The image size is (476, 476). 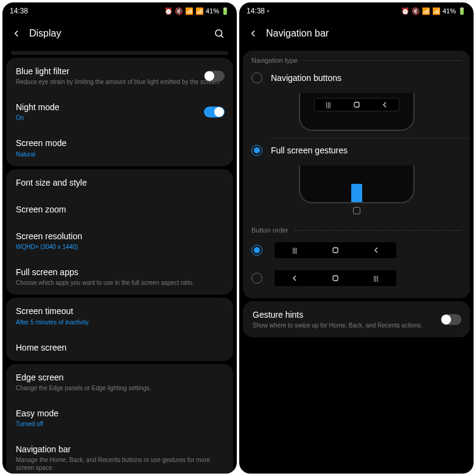 What do you see at coordinates (119, 464) in the screenshot?
I see `row-subtitle: Manage the Home, Back, and Recents butto…` at bounding box center [119, 464].